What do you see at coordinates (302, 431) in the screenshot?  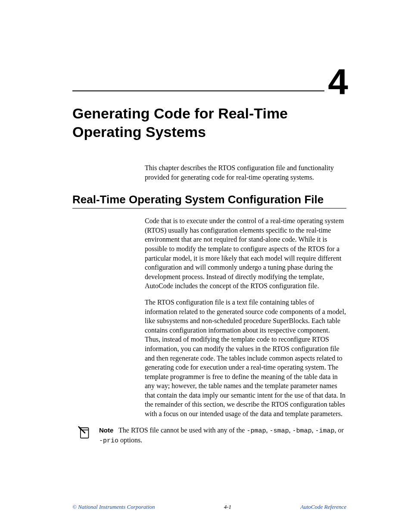 I see `note-opt-2: -bmap` at bounding box center [302, 431].